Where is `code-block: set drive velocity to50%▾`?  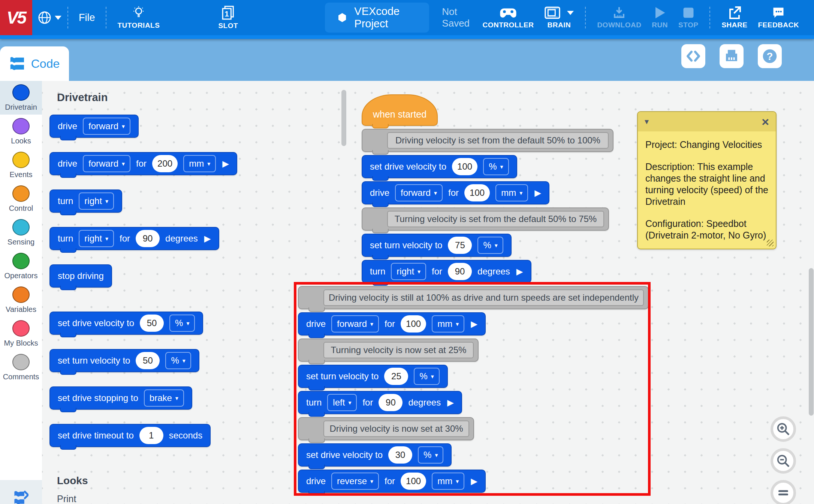
code-block: set drive velocity to50%▾ is located at coordinates (126, 323).